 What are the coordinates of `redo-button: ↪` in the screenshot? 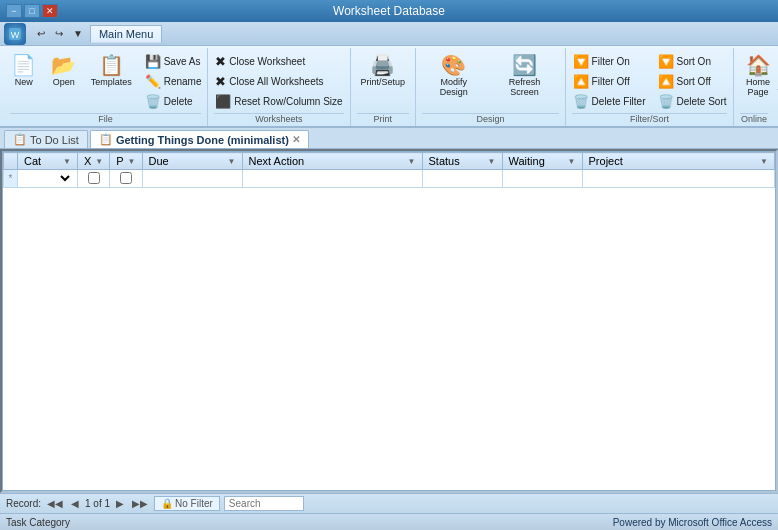 It's located at (59, 34).